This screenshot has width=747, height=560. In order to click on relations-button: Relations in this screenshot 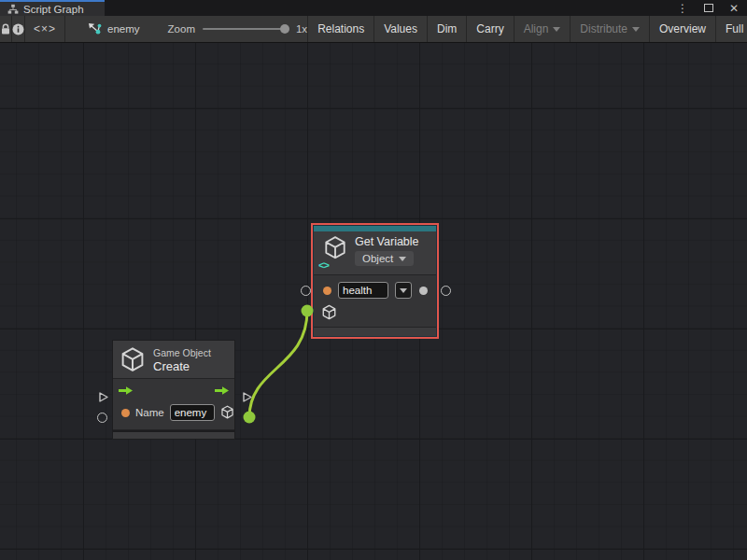, I will do `click(340, 29)`.